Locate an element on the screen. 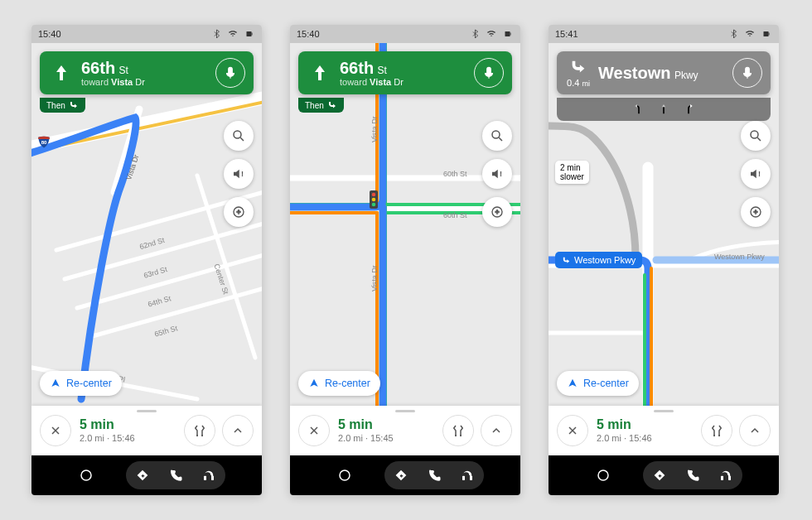  traffic-chip: 2 min slower is located at coordinates (572, 172).